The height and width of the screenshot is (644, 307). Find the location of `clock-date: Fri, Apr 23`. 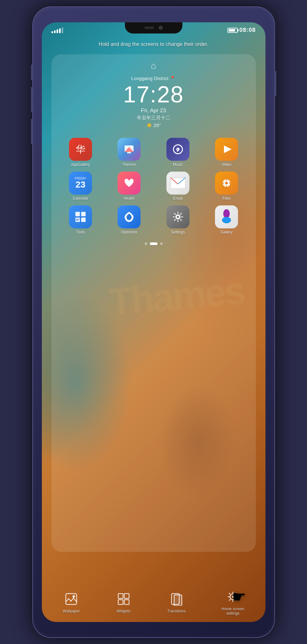

clock-date: Fri, Apr 23 is located at coordinates (153, 111).